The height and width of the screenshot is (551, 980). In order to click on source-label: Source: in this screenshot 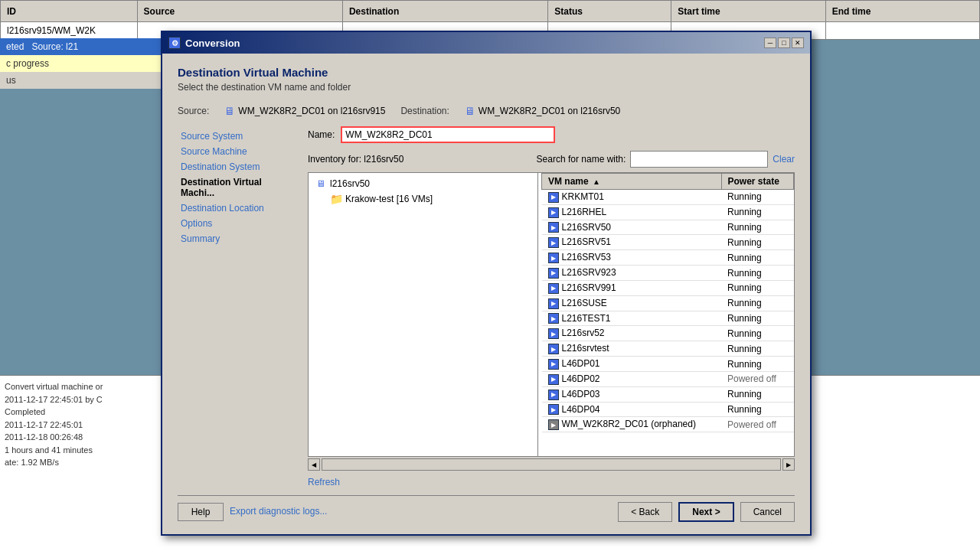, I will do `click(193, 111)`.